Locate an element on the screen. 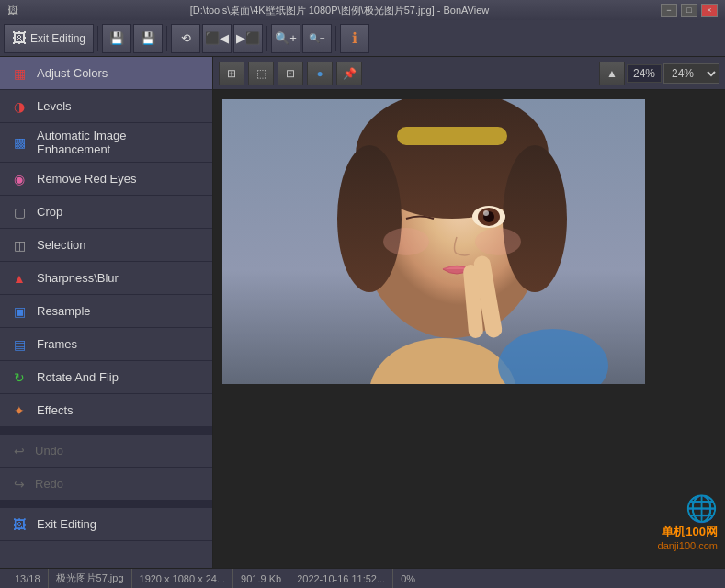  zoom-out-icon: 🔍− is located at coordinates (317, 39).